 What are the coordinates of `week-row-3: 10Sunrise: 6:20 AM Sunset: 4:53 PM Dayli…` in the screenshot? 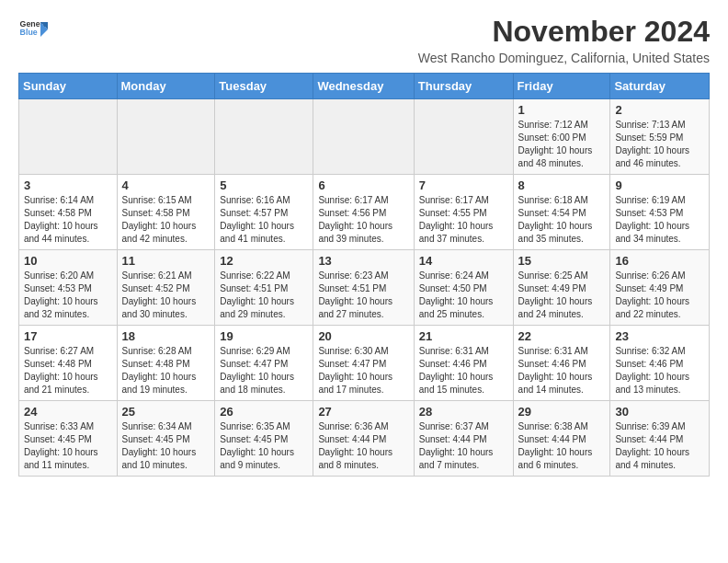 It's located at (364, 288).